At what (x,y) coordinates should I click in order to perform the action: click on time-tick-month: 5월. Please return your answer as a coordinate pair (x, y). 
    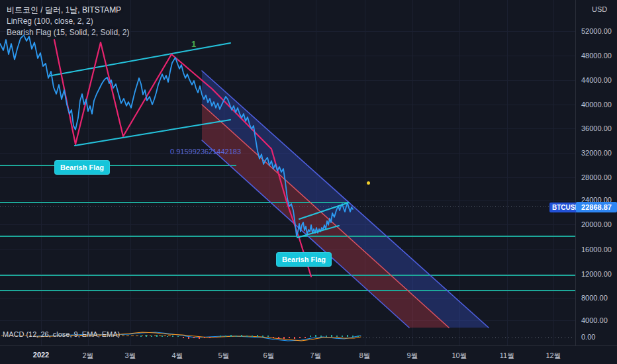
    Looking at the image, I should click on (224, 356).